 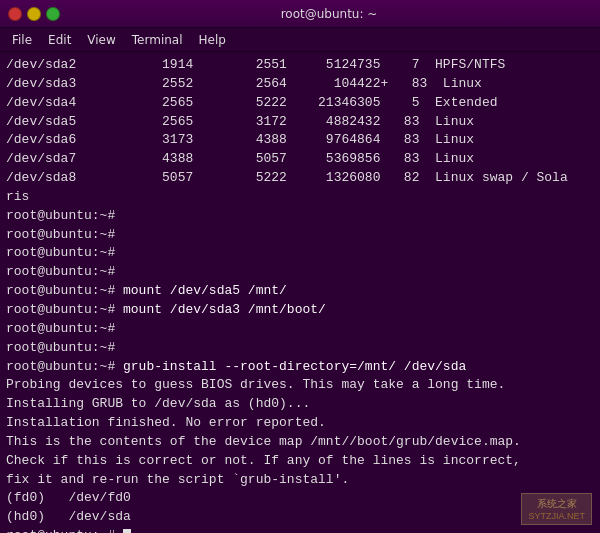 What do you see at coordinates (34, 14) in the screenshot?
I see `titlebar-buttons` at bounding box center [34, 14].